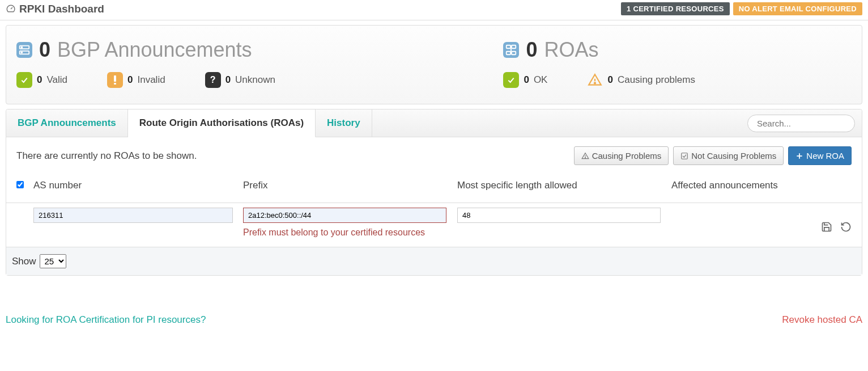 Image resolution: width=868 pixels, height=371 pixels. What do you see at coordinates (138, 186) in the screenshot?
I see `col-as-number: AS number` at bounding box center [138, 186].